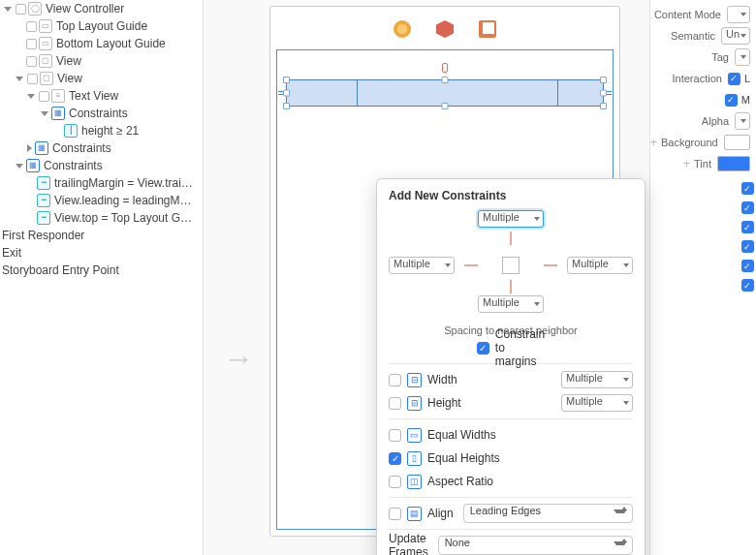 This screenshot has height=555, width=756. What do you see at coordinates (549, 513) in the screenshot?
I see `align-select: Leading Edges` at bounding box center [549, 513].